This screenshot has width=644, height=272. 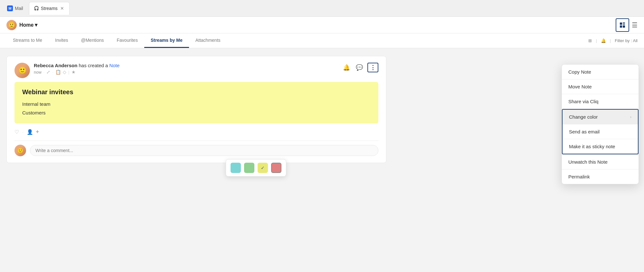 I want to click on tag-icon: ◇, so click(x=64, y=72).